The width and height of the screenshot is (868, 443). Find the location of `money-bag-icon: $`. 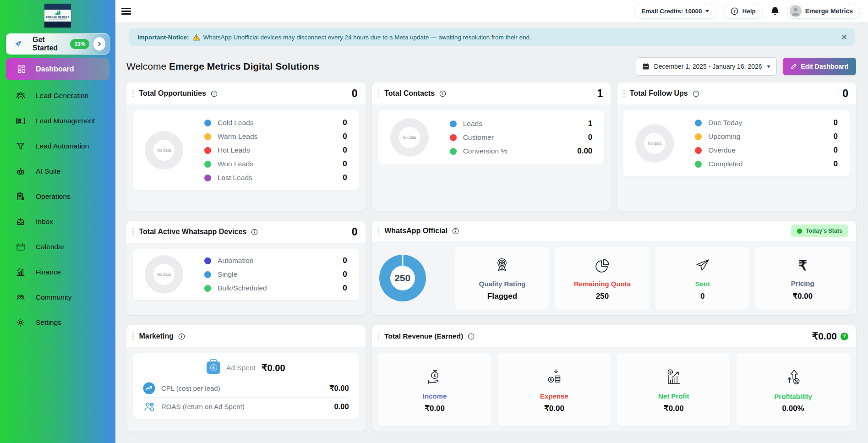

money-bag-icon: $ is located at coordinates (213, 367).